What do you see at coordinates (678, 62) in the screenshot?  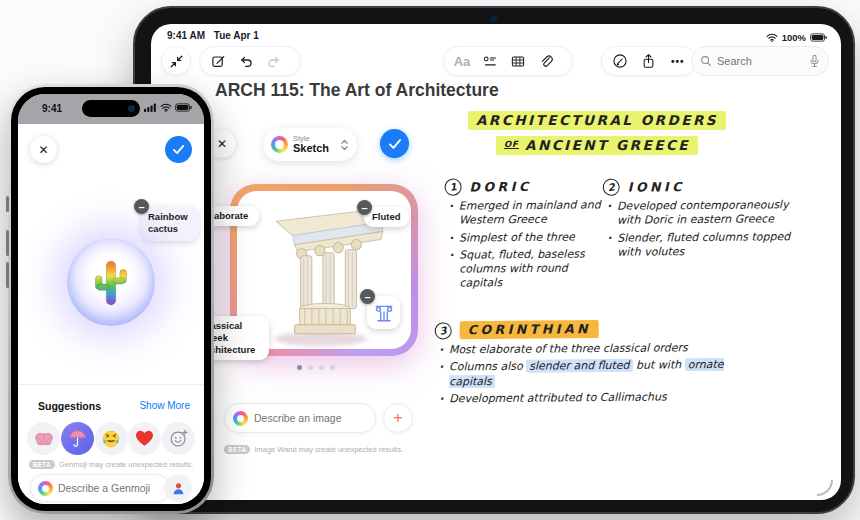 I see `ellipsis-icon: •••` at bounding box center [678, 62].